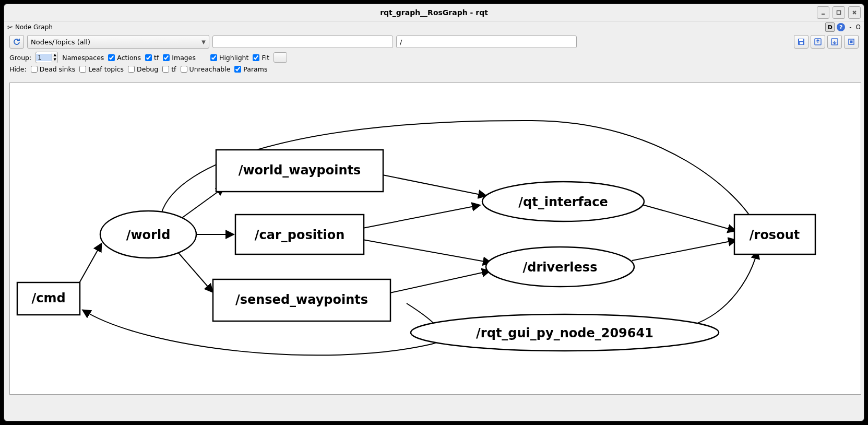 The image size is (868, 425). Describe the element at coordinates (302, 300) in the screenshot. I see `topic-sensed-waypoints: /sensed_waypoints` at that location.